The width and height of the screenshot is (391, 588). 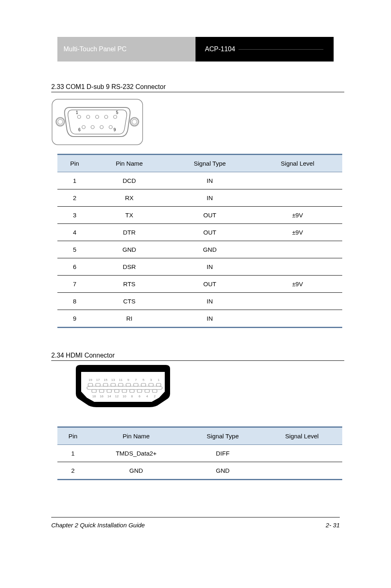 What do you see at coordinates (120, 380) in the screenshot?
I see `pin-label: 11` at bounding box center [120, 380].